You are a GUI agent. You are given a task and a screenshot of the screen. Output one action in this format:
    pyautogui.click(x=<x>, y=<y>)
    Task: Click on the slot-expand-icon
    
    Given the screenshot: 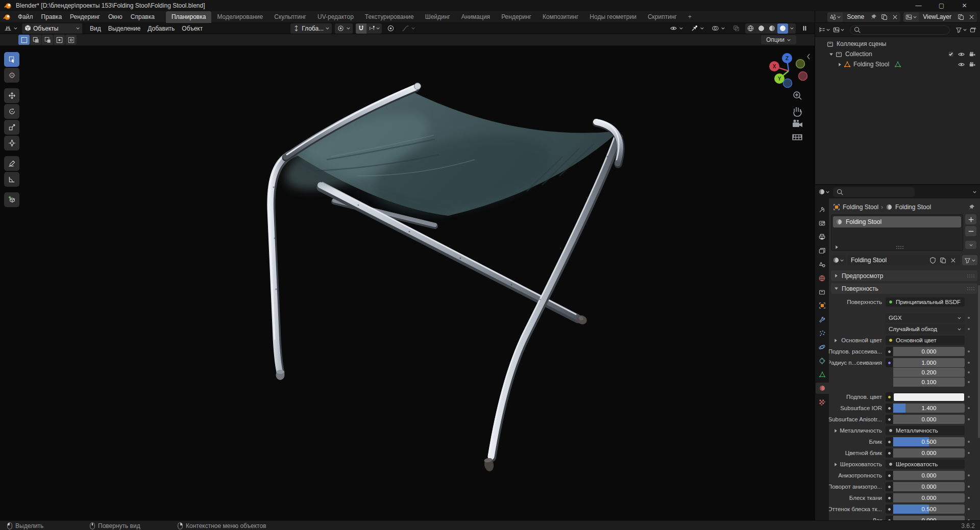 What is the action you would take?
    pyautogui.click(x=837, y=247)
    